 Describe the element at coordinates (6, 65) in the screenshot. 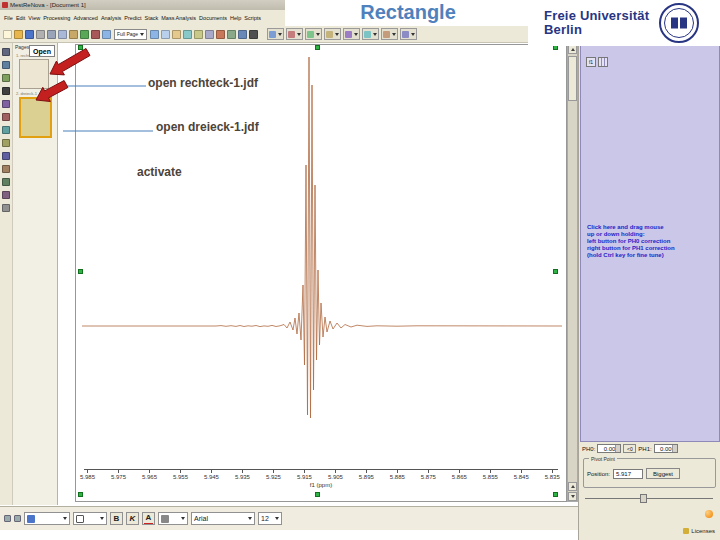

I see `zoom-tool-icon` at that location.